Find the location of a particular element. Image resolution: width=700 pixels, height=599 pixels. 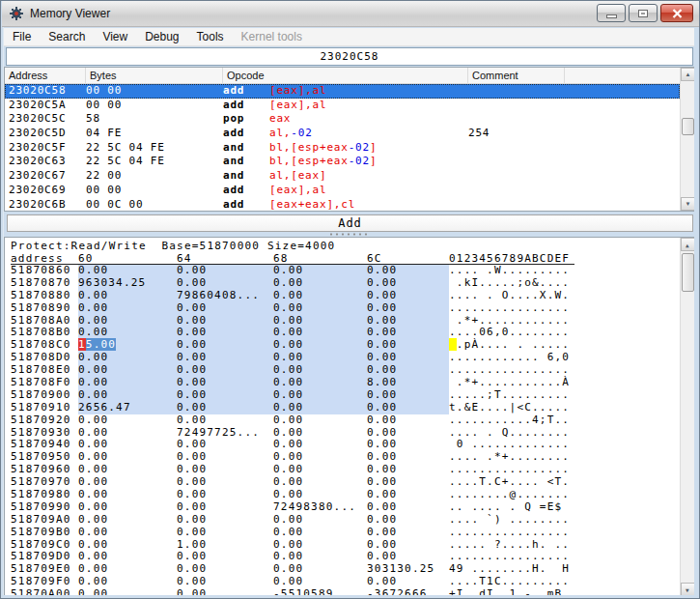

disassembly-scrollbar: ▲ ▼ is located at coordinates (687, 139).